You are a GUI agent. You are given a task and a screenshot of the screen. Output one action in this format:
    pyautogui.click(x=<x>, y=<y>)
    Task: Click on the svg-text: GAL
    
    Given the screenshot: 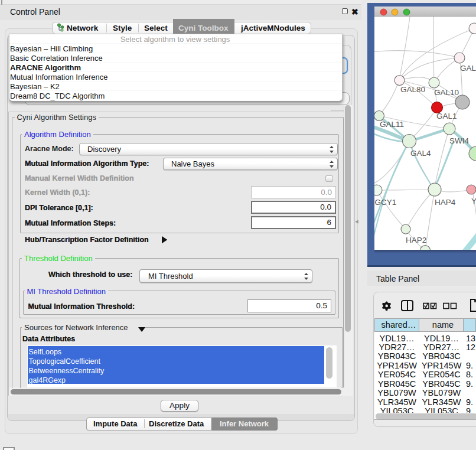 What is the action you would take?
    pyautogui.click(x=468, y=69)
    